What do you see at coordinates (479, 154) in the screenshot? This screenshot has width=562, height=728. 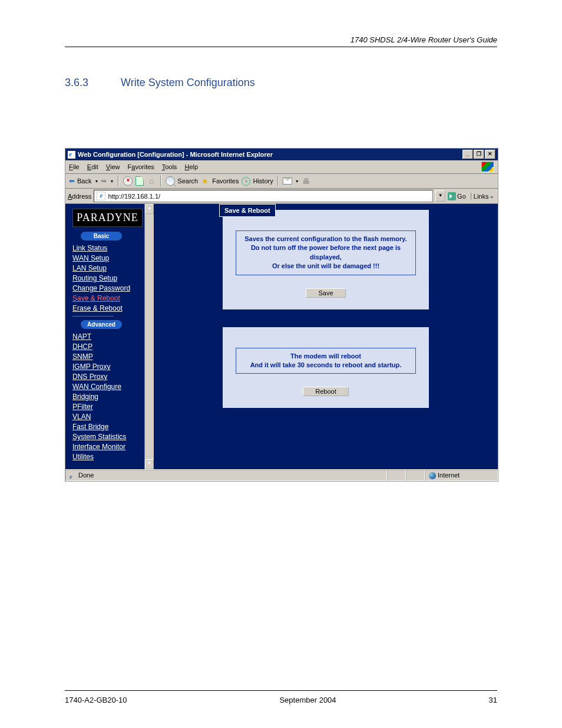 I see `maximize-button: ❐` at bounding box center [479, 154].